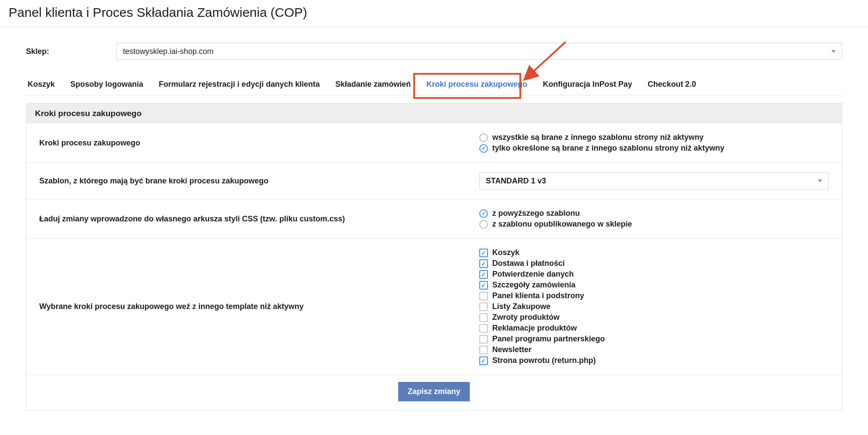  Describe the element at coordinates (654, 263) in the screenshot. I see `step-checkbox-1: Dostawa i płatności` at that location.